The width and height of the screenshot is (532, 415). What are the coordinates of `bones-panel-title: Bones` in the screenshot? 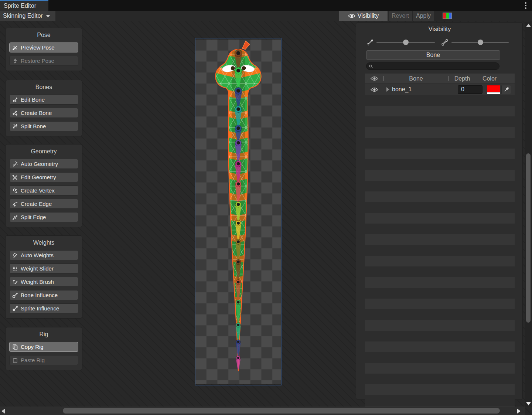 It's located at (44, 87).